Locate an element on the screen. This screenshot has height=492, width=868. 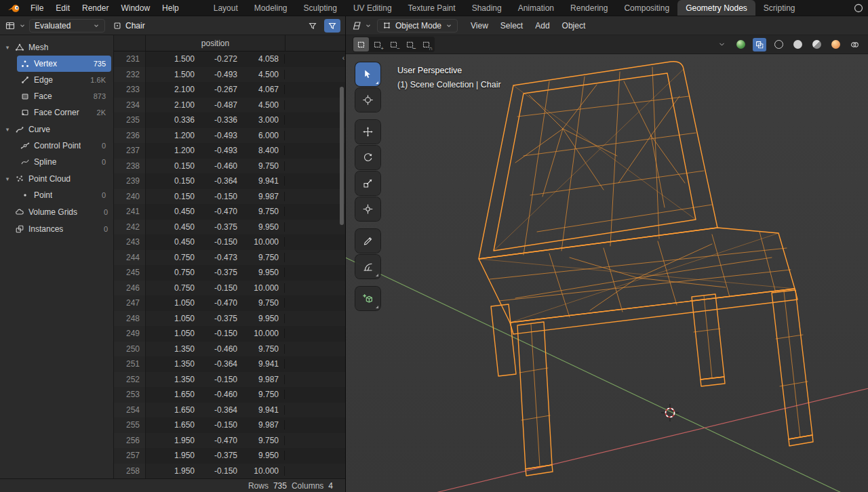
table-row: 2420.450-0.3759.950 is located at coordinates (229, 228).